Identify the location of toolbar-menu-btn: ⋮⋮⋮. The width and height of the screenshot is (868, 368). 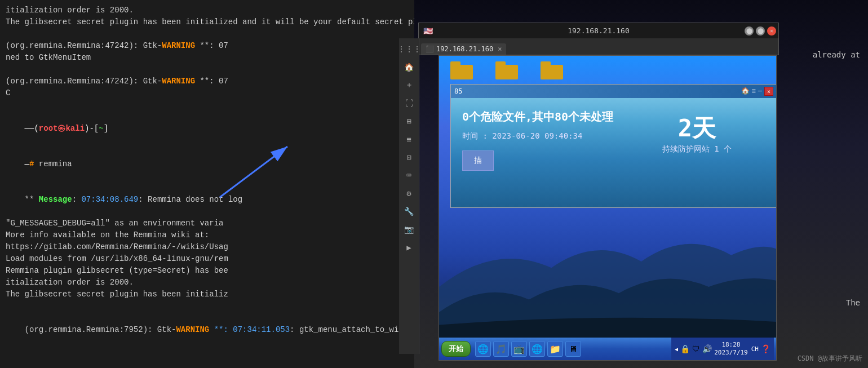
(409, 49).